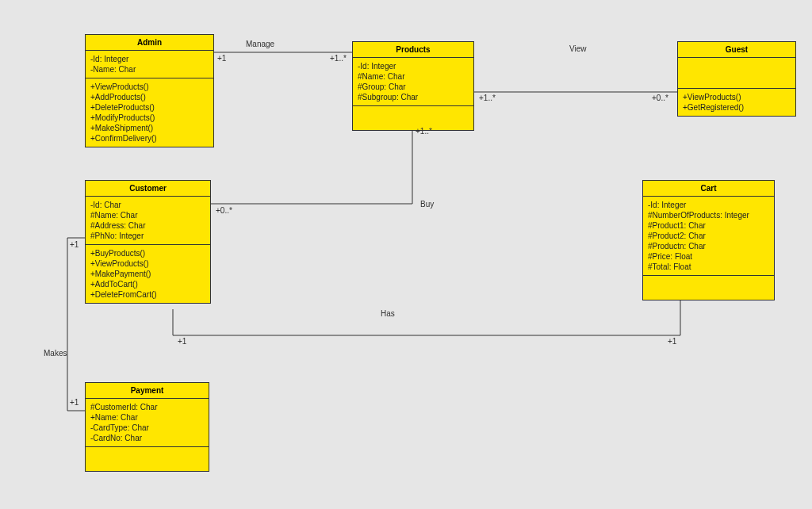 The image size is (812, 509). Describe the element at coordinates (737, 79) in the screenshot. I see `class-guest: Guest +ViewProducts() +GetRegistered()` at that location.